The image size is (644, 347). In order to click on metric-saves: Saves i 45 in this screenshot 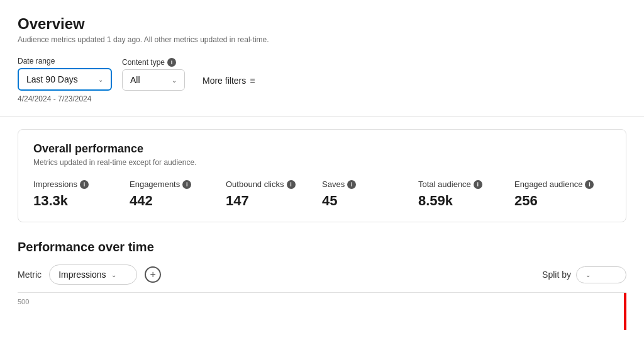, I will do `click(370, 194)`.